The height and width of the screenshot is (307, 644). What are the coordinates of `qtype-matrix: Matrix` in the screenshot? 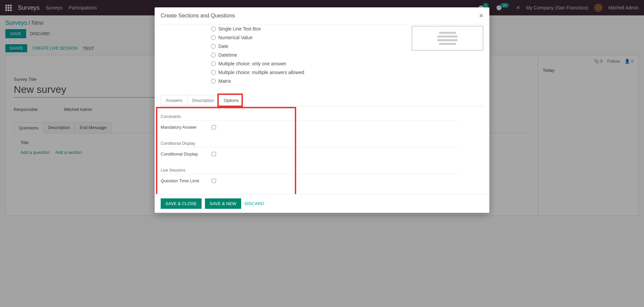 It's located at (305, 81).